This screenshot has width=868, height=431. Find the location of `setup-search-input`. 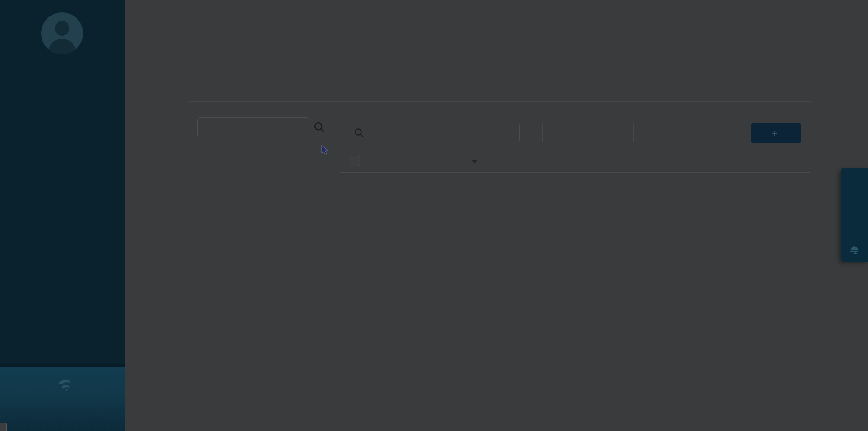

setup-search-input is located at coordinates (253, 127).